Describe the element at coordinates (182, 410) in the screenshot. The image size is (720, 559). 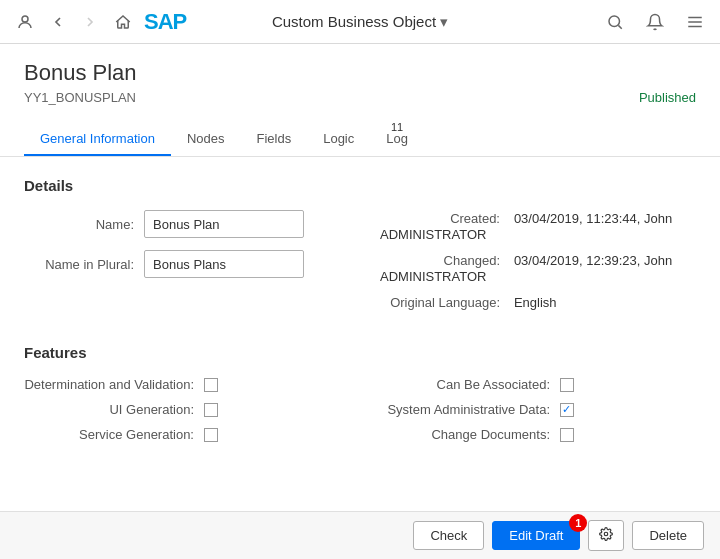
I see `feature-row-ui-gen: UI Generation:` at that location.